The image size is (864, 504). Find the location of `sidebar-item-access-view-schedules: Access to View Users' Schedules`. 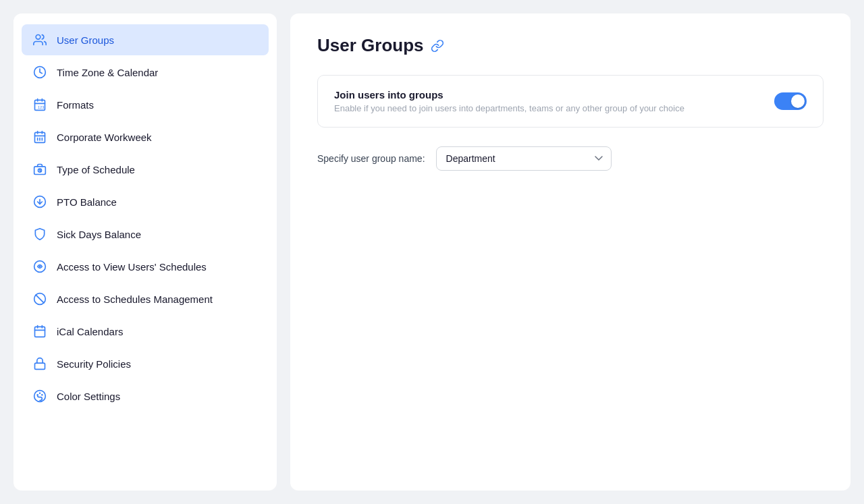

sidebar-item-access-view-schedules: Access to View Users' Schedules is located at coordinates (145, 267).